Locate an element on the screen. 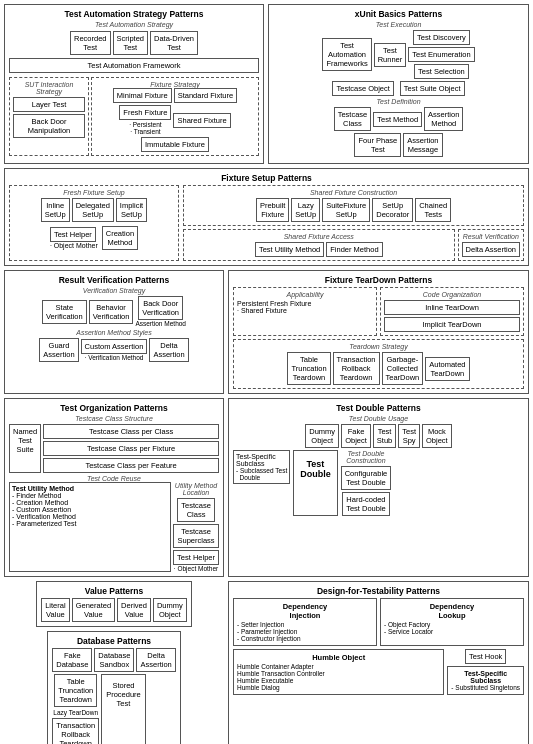 Image resolution: width=533 pixels, height=744 pixels. finder-method-sub: - Finder Method is located at coordinates (90, 496).